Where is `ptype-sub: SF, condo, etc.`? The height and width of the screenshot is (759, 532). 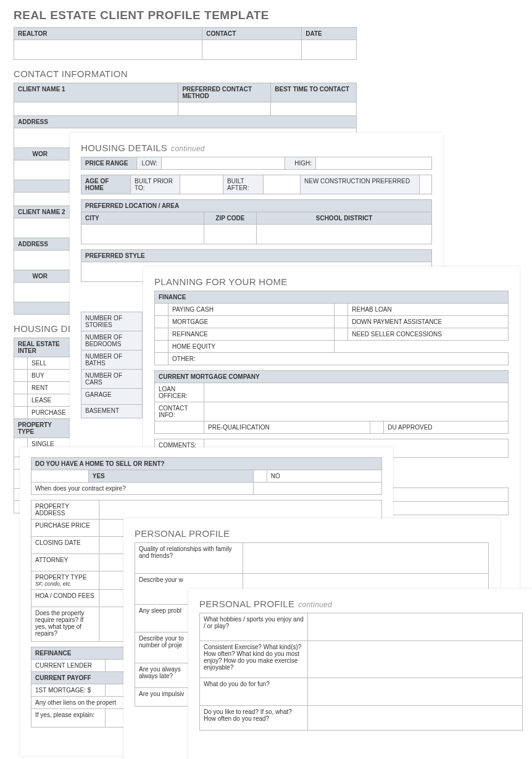
ptype-sub: SF, condo, etc. is located at coordinates (65, 584).